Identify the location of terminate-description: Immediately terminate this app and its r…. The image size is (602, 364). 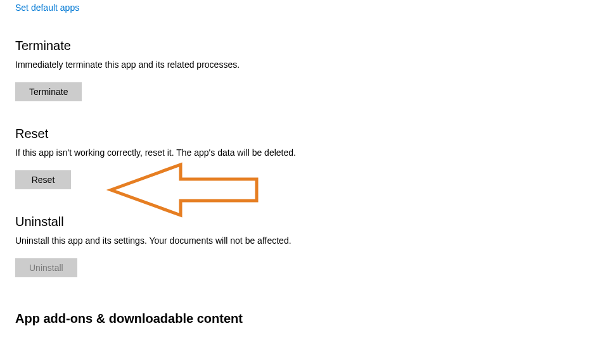
(309, 65).